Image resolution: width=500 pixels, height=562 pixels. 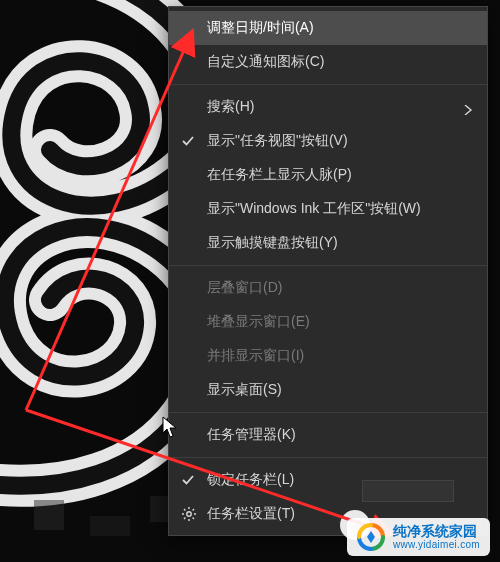 I want to click on menu-item-label: 堆叠显示窗口(E), so click(x=258, y=322).